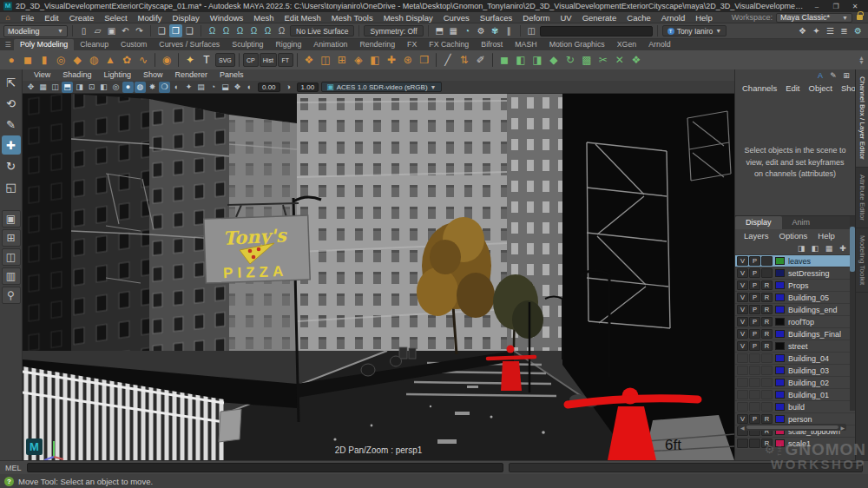  Describe the element at coordinates (464, 60) in the screenshot. I see `edit-curve-icon: ⇅` at that location.